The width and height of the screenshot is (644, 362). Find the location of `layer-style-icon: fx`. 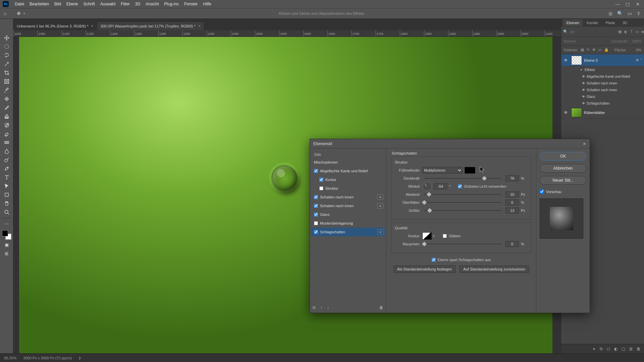

layer-style-icon: fx is located at coordinates (601, 349).